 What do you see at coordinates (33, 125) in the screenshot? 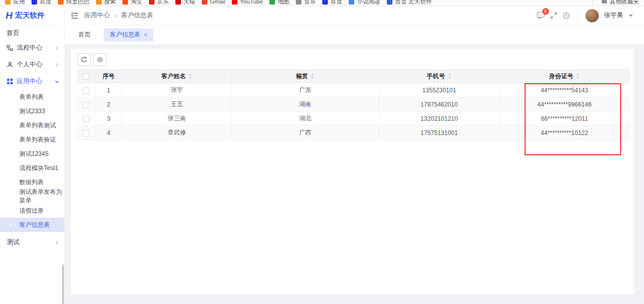
I see `sidebar-item-form-list-test: 表单列表测试` at bounding box center [33, 125].